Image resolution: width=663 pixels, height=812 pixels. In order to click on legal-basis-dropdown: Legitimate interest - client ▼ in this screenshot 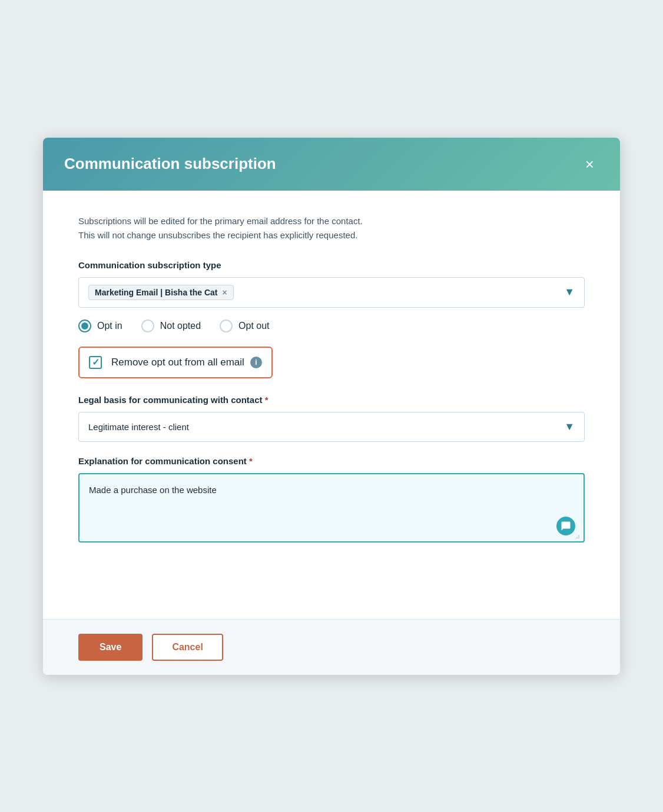, I will do `click(332, 427)`.